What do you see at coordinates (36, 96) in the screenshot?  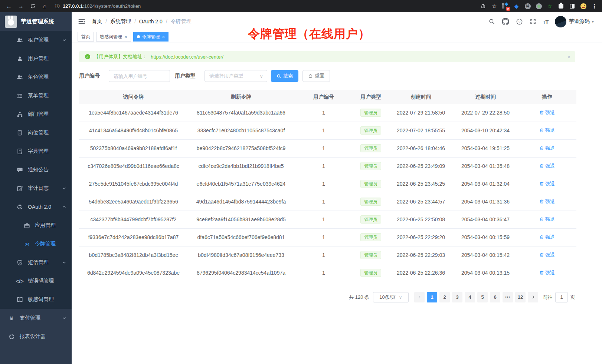 I see `sidebar-item-menutree: 菜单管理` at bounding box center [36, 96].